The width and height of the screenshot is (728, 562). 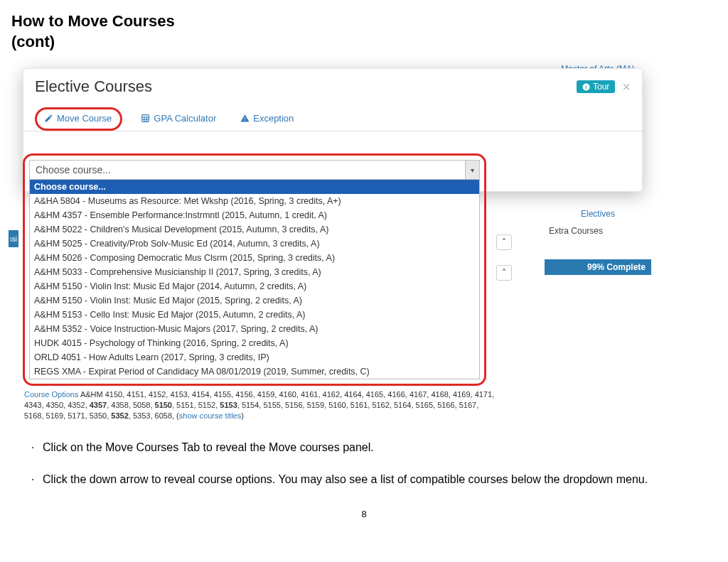 I want to click on course-options-text: Course Options A&HM 4150, 4151, 4152, 41…, so click(x=259, y=405).